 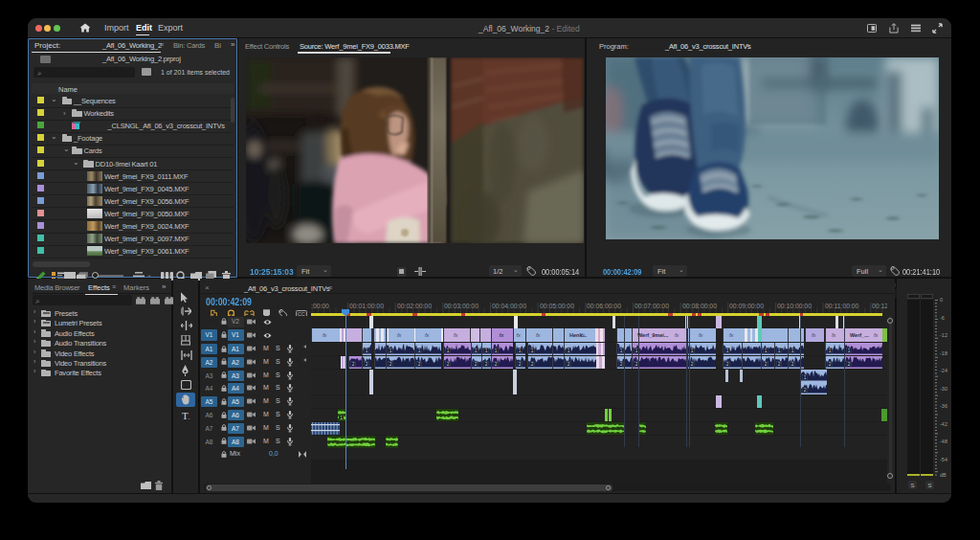 I want to click on svg-text: 00:08:00:00, so click(x=700, y=306).